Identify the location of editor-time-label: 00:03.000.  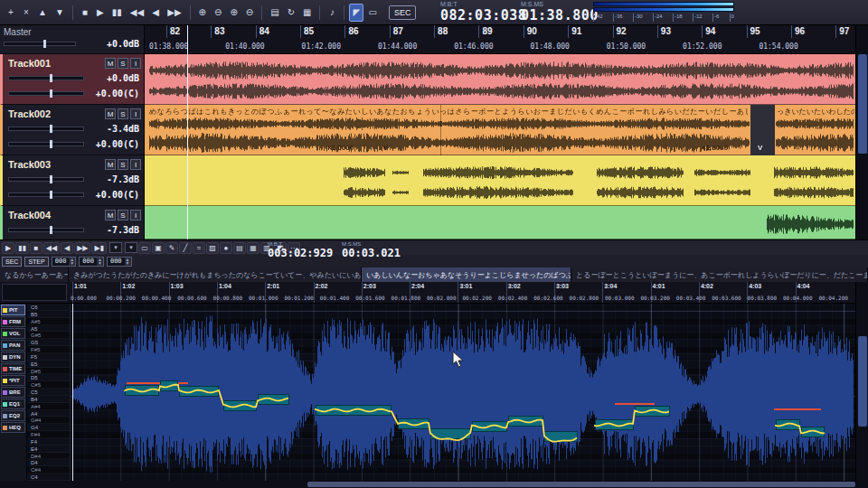
(620, 298).